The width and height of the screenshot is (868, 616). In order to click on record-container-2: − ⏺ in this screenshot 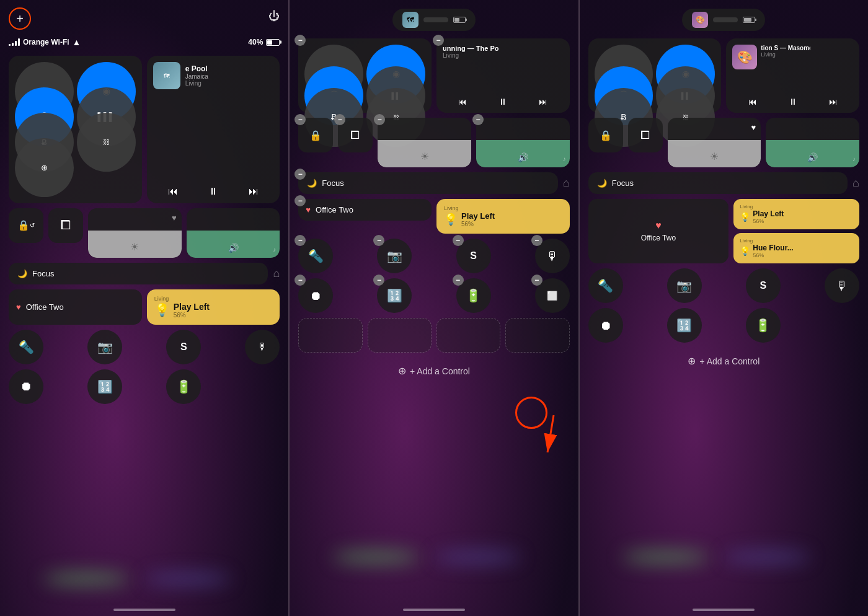, I will do `click(316, 296)`.